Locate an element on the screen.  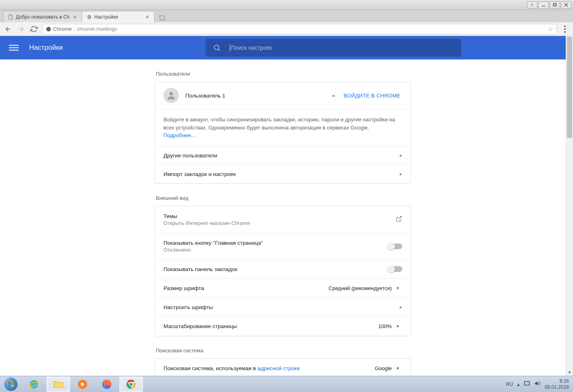
signin-button: ВОЙДИТЕ В CHROME is located at coordinates (369, 95).